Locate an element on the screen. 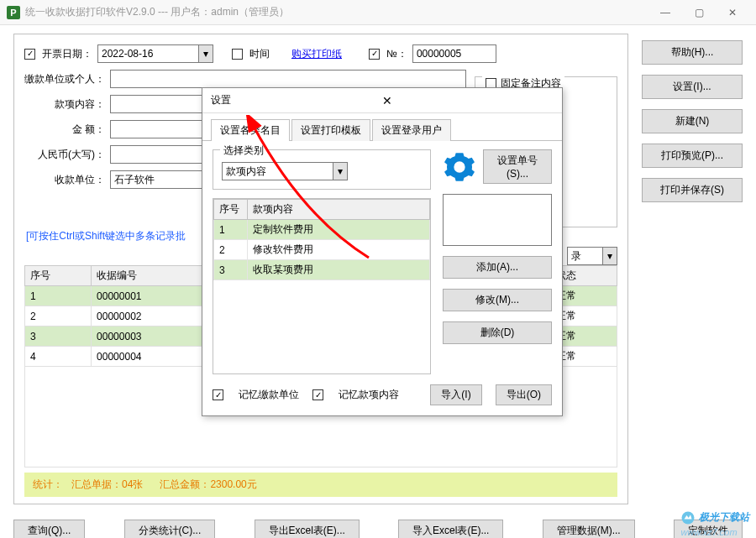  payer-input is located at coordinates (288, 79).